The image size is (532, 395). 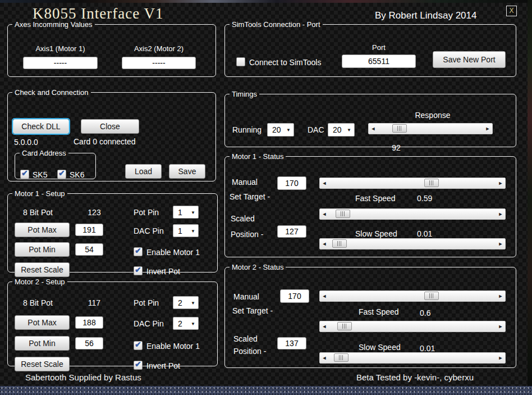 What do you see at coordinates (295, 296) in the screenshot?
I see `manual-target-field-m2` at bounding box center [295, 296].